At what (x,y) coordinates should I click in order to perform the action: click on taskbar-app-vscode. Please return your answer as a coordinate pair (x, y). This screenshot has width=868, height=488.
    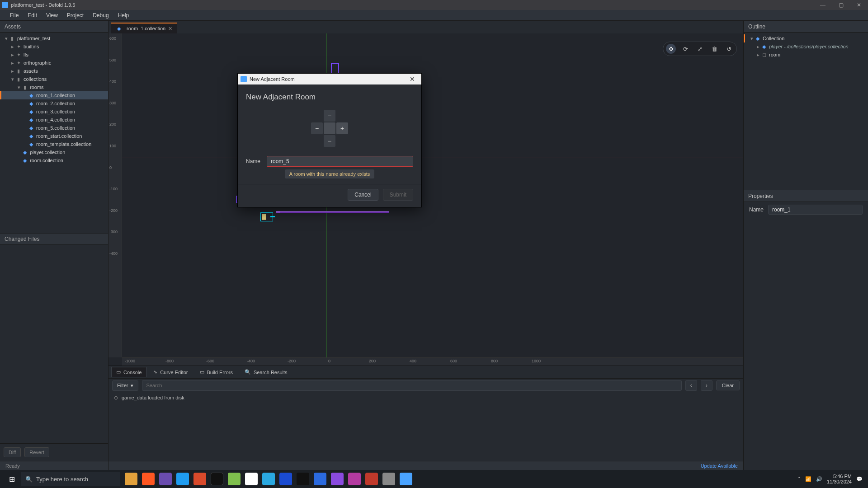
    Looking at the image, I should click on (183, 479).